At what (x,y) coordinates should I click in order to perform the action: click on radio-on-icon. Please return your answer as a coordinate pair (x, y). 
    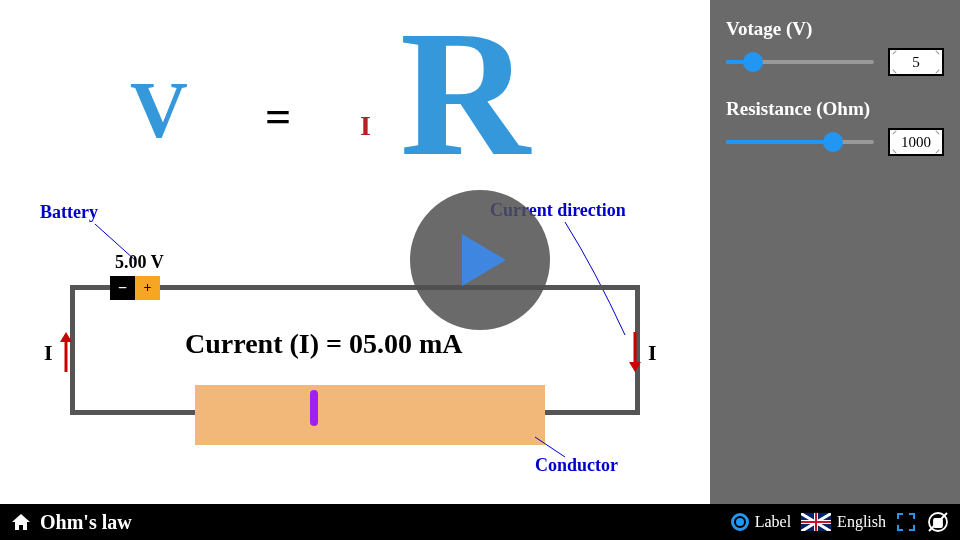
    Looking at the image, I should click on (740, 522).